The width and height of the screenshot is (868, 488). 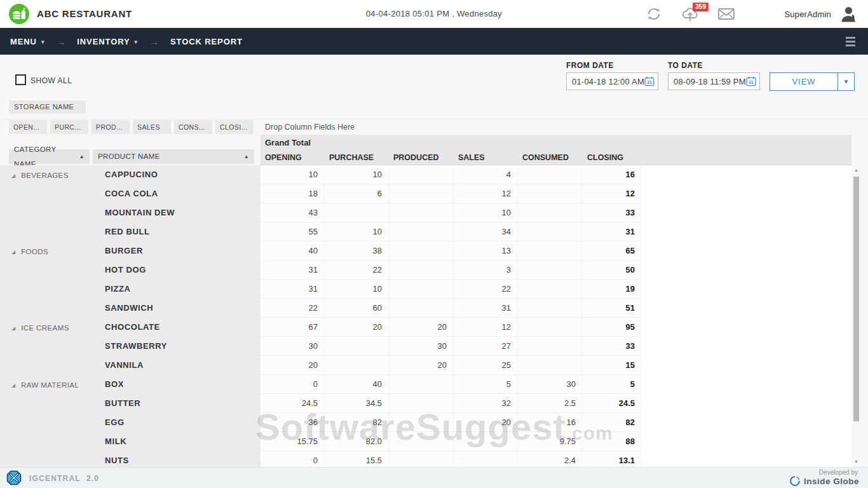 What do you see at coordinates (485, 232) in the screenshot?
I see `value-cell-sales: 34` at bounding box center [485, 232].